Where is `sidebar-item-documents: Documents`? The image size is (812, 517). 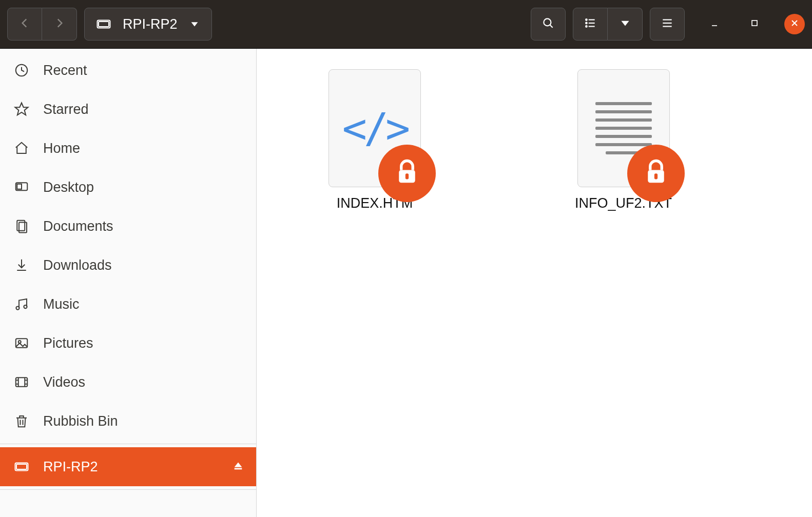 sidebar-item-documents: Documents is located at coordinates (128, 226).